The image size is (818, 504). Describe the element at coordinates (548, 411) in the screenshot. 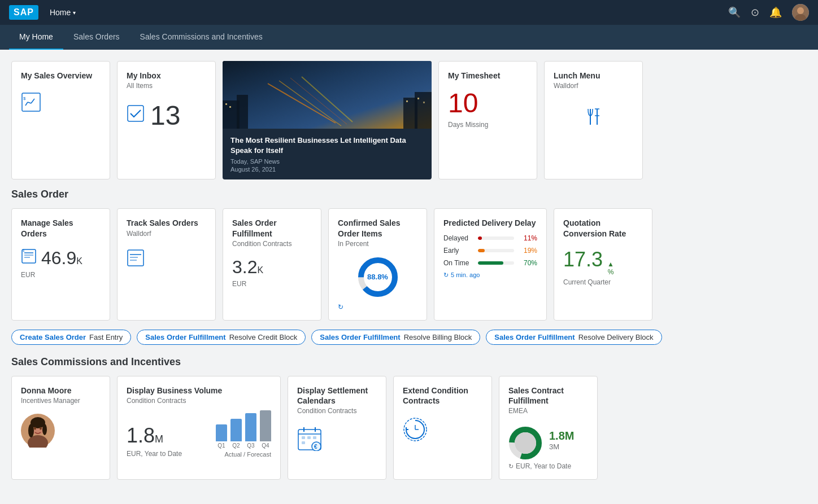

I see `card-subtitle: EMEA` at that location.